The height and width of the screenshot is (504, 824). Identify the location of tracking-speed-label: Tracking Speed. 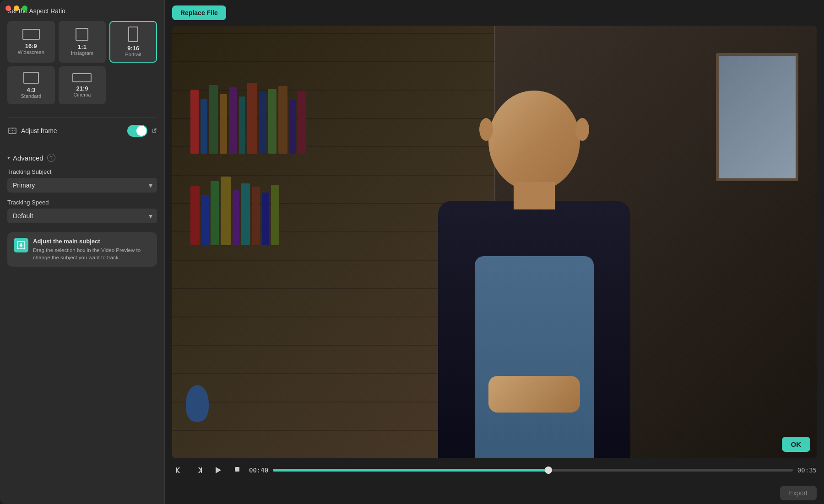
(82, 202).